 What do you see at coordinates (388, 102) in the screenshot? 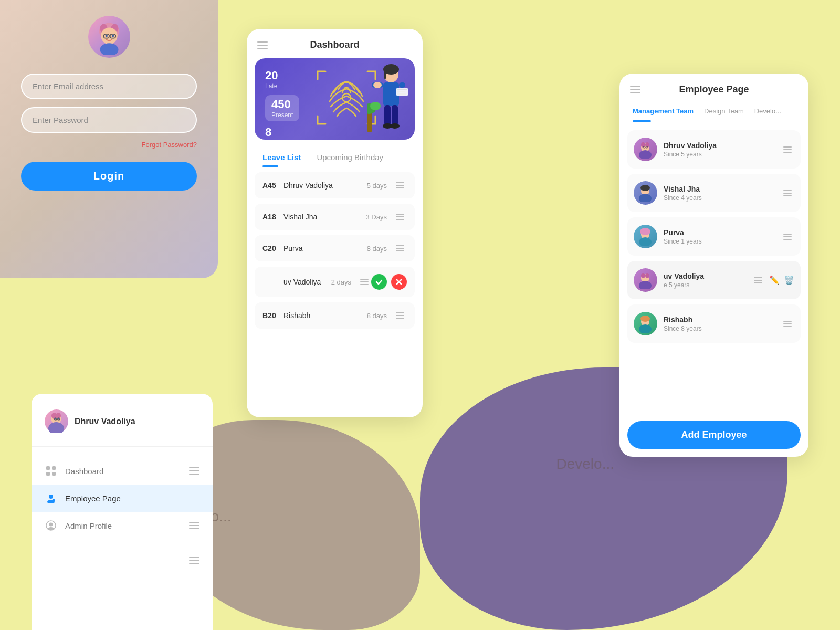
I see `dashboard-figure` at bounding box center [388, 102].